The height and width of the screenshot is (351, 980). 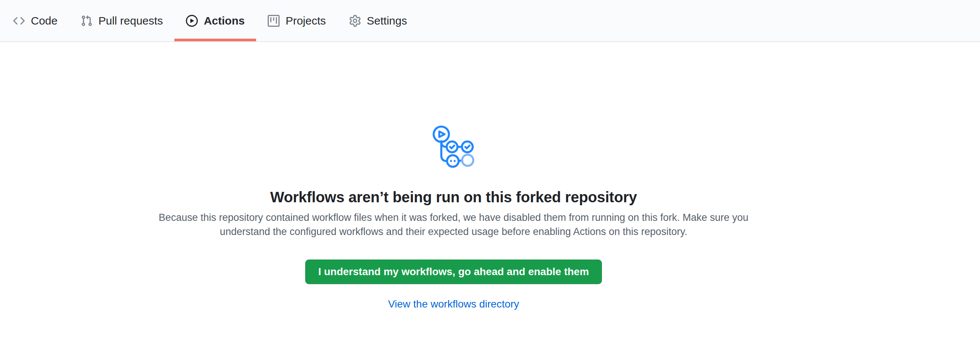 I want to click on tab-label: Pull requests, so click(x=131, y=21).